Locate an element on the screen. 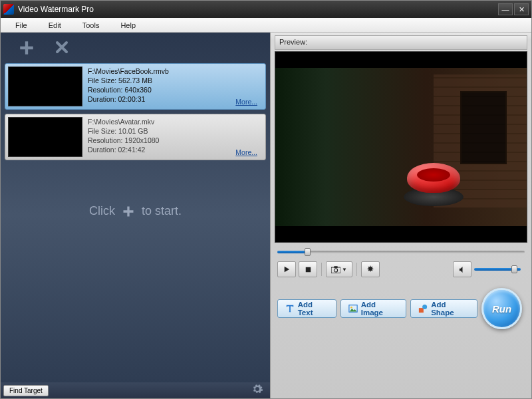  effects-button is located at coordinates (370, 269).